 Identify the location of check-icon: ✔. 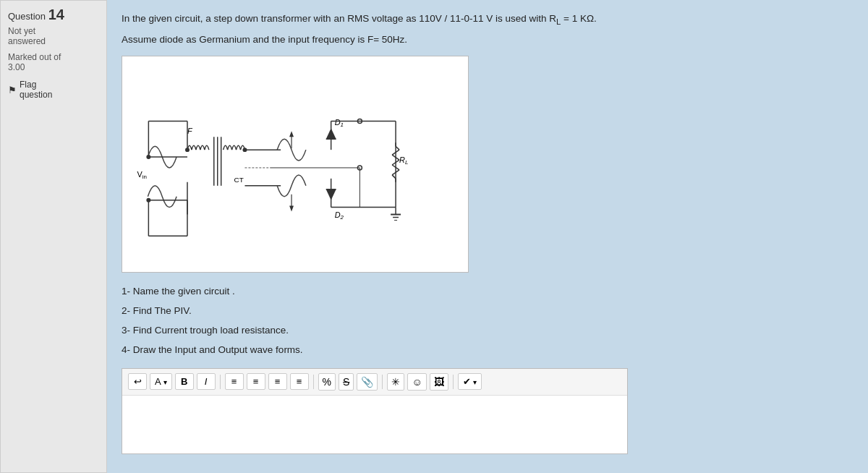
(467, 382).